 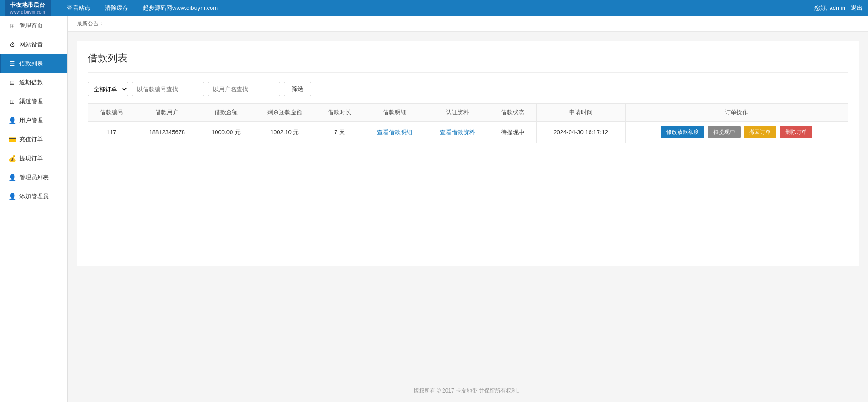 I want to click on btn-pending-withdraw: 待提现中, so click(x=724, y=132).